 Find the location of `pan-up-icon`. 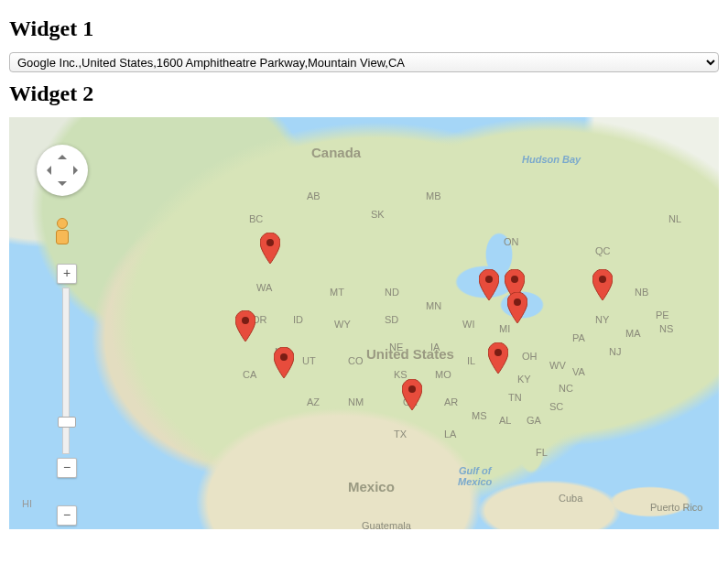

pan-up-icon is located at coordinates (62, 155).